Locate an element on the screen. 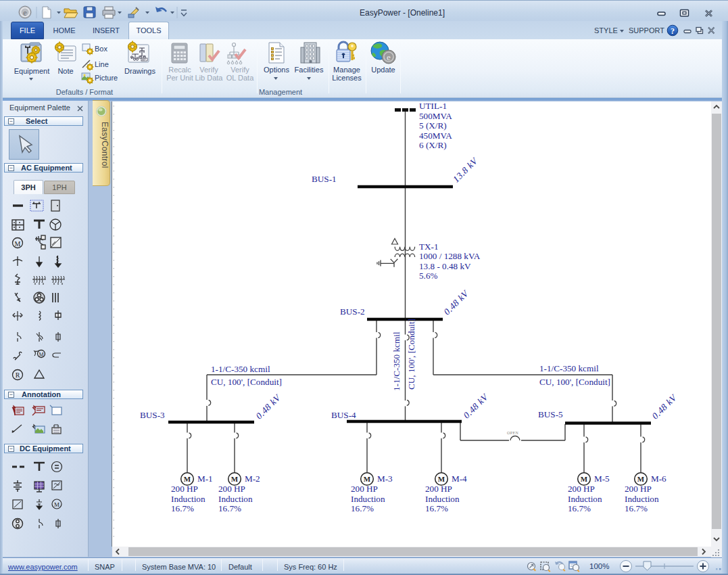 This screenshot has height=575, width=728. svg-text: TX-1 is located at coordinates (429, 246).